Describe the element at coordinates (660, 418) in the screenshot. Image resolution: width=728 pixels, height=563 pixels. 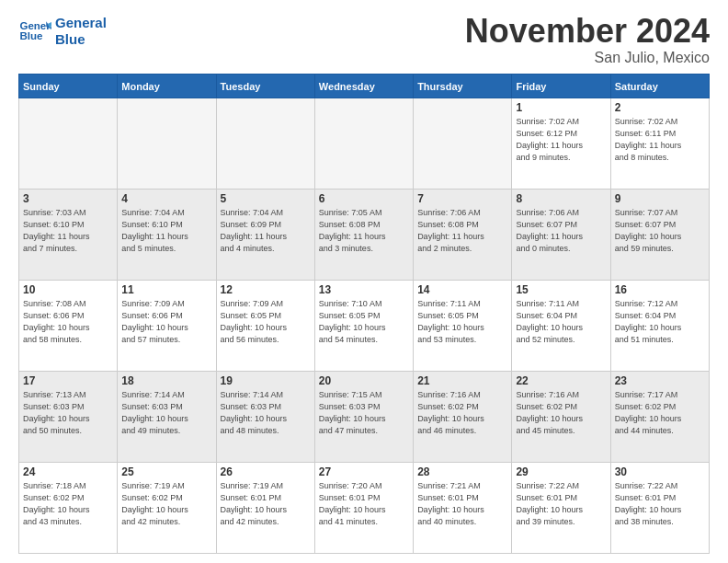
I see `calendar-cell: 23Sunrise: 7:17 AM Sunset: 6:02 PM Dayli…` at that location.